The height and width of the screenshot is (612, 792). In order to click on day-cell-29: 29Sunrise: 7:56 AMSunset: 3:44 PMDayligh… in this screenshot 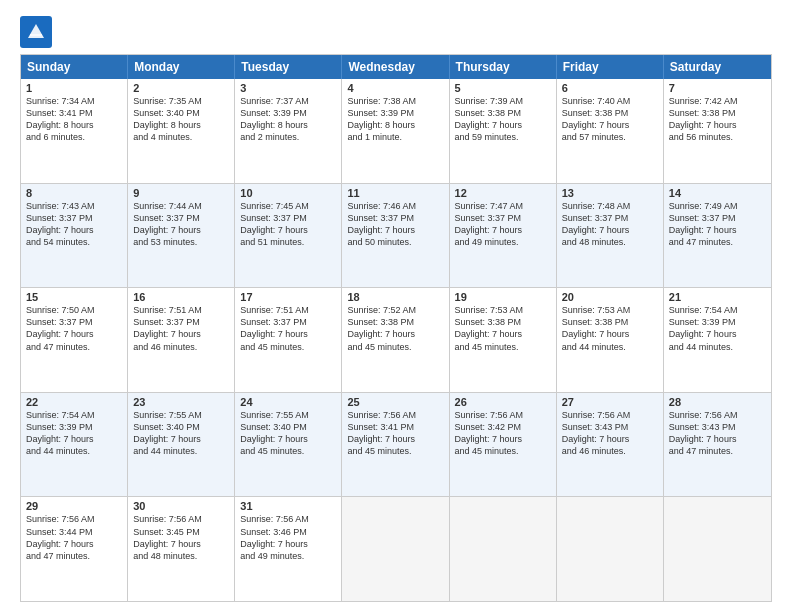, I will do `click(74, 549)`.